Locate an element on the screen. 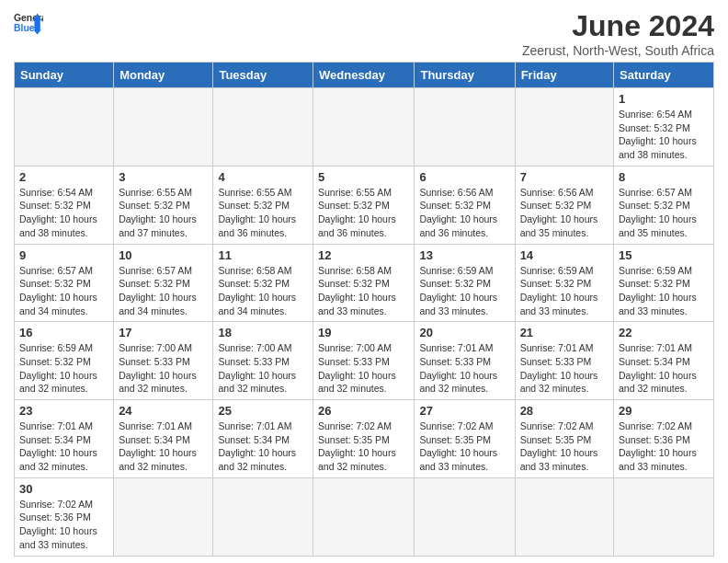 This screenshot has width=728, height=563. logo-icon: General Blue is located at coordinates (28, 22).